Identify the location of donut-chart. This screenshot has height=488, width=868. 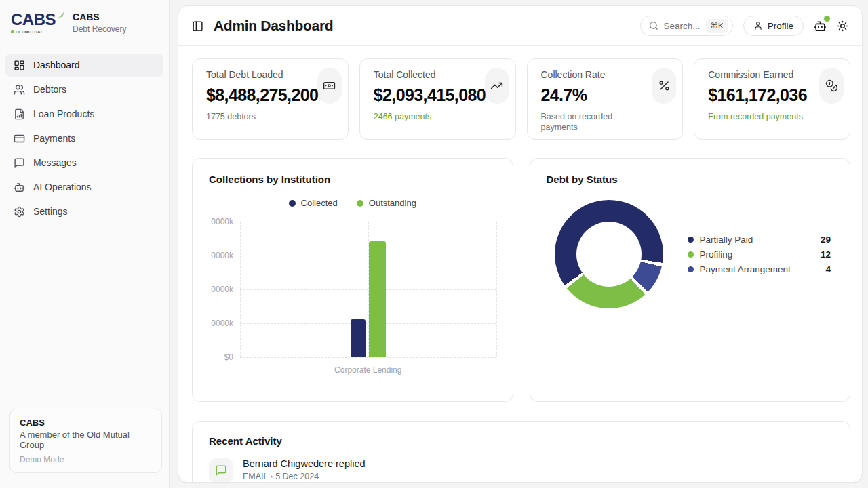
(609, 254).